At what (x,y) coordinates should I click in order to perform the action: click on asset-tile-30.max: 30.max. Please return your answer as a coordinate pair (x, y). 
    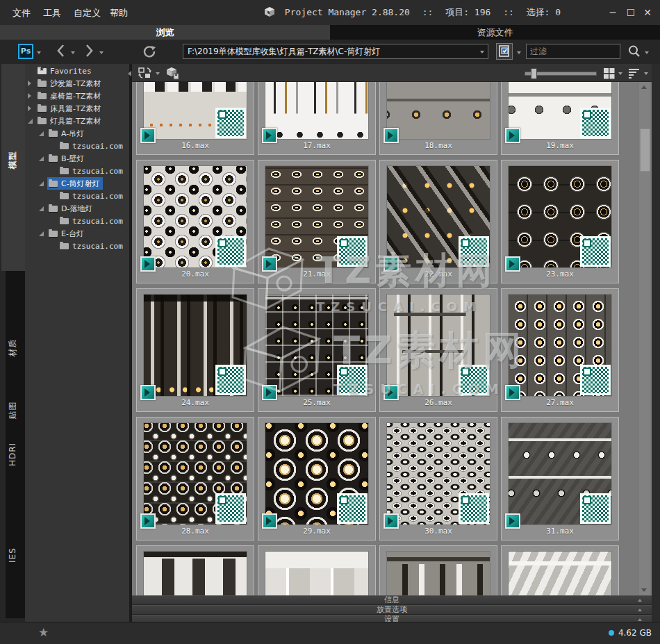
    Looking at the image, I should click on (438, 479).